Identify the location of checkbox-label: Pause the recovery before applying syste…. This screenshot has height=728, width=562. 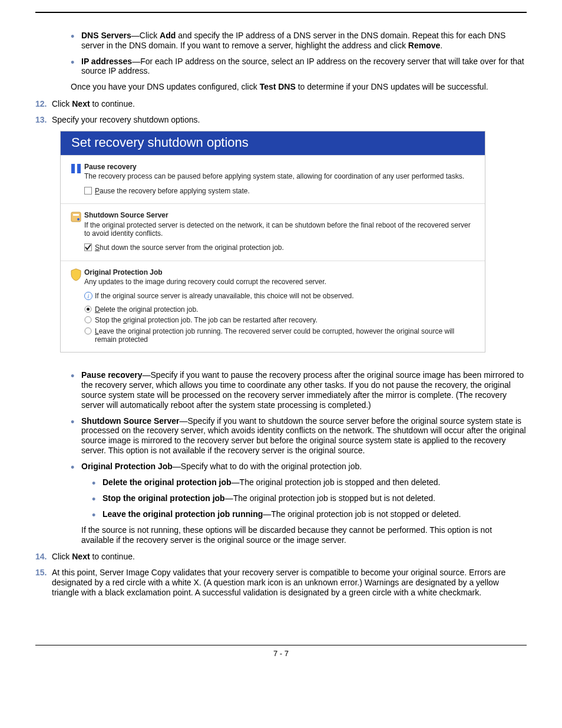
(172, 191).